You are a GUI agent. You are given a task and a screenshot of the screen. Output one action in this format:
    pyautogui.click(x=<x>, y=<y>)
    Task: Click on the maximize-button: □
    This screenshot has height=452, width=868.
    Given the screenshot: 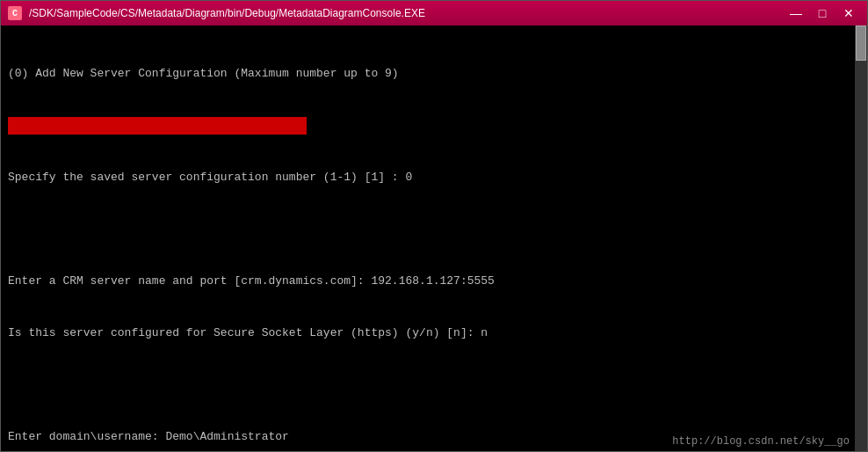 What is the action you would take?
    pyautogui.click(x=822, y=13)
    